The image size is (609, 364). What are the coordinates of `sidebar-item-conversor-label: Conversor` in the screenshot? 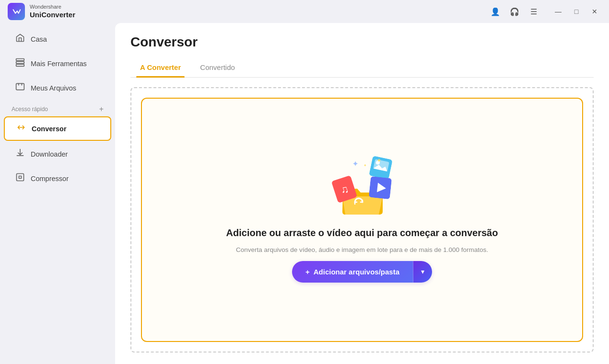 It's located at (49, 129).